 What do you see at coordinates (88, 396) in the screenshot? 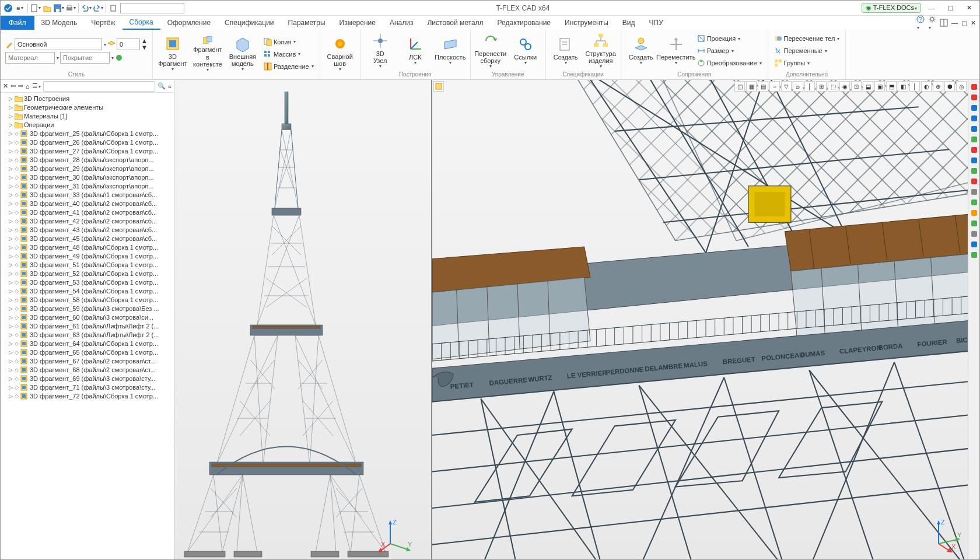
I see `tree-fragment-item: ▷◇3D фрагмент_72 (файлы\Сборка 1 смотр..…` at bounding box center [88, 396].